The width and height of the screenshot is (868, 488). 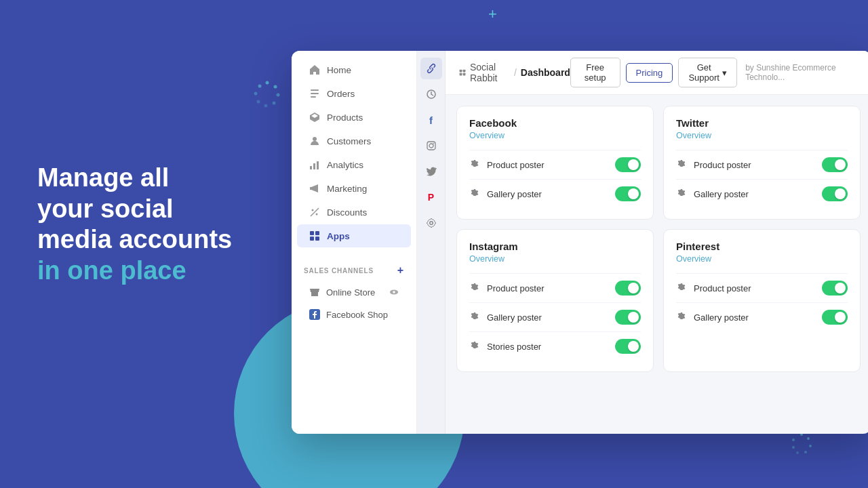 What do you see at coordinates (555, 346) in the screenshot?
I see `instagram-stories-poster-row: Stories poster` at bounding box center [555, 346].